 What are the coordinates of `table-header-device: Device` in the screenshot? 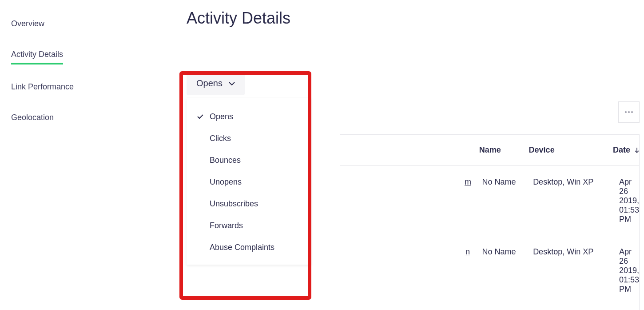 It's located at (571, 150).